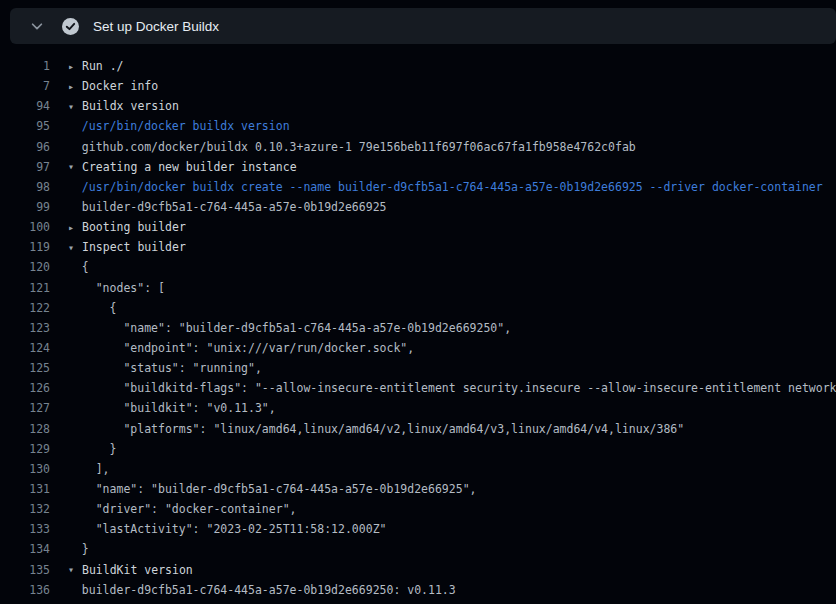 This screenshot has width=836, height=604. Describe the element at coordinates (452, 368) in the screenshot. I see `line-content: "status": "running",` at that location.